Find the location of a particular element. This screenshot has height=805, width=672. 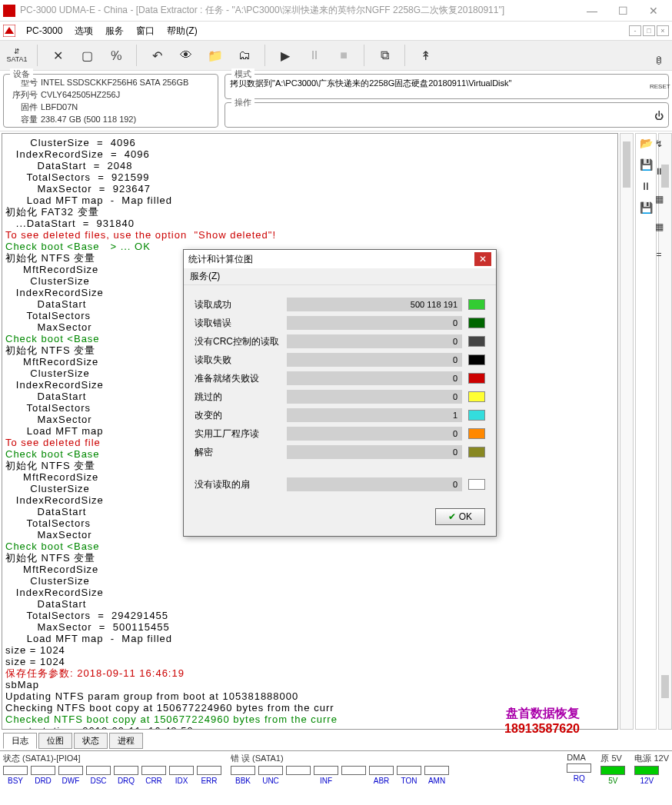

device-serial: CVLY642505HZ256J is located at coordinates (80, 95).